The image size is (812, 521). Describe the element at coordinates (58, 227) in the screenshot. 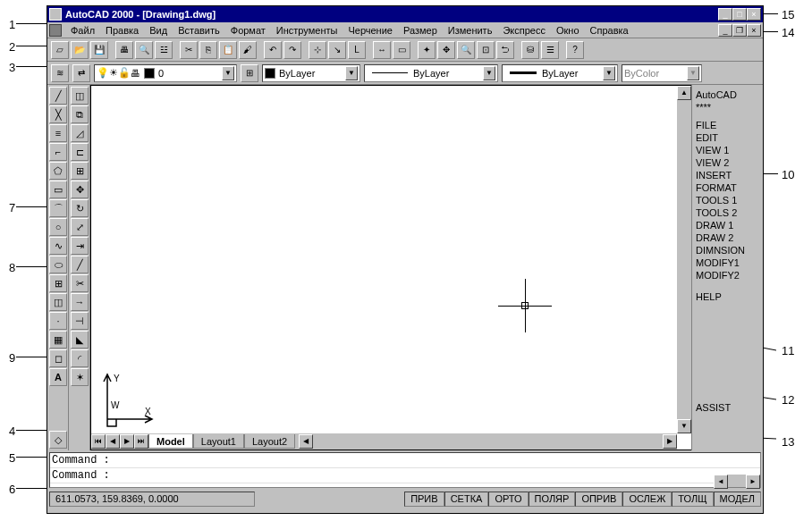

I see `circle-icon: ○` at that location.